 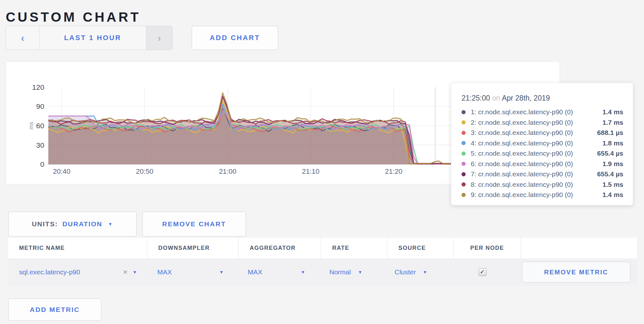 What do you see at coordinates (534, 153) in the screenshot?
I see `series-name: 5: cr.node.sql.exec.latency-p90 (0)` at bounding box center [534, 153].